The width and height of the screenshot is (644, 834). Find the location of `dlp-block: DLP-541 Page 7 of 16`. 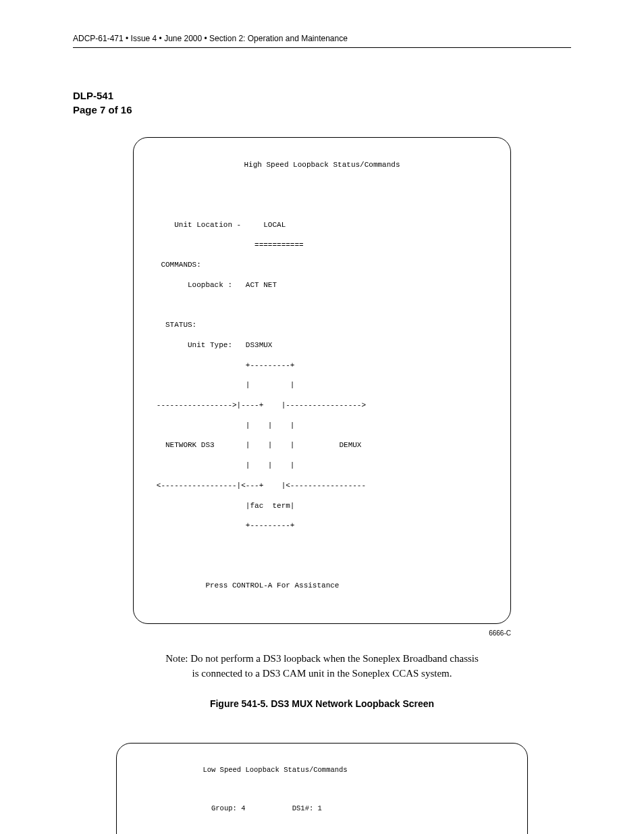

dlp-block: DLP-541 Page 7 of 16 is located at coordinates (322, 103).